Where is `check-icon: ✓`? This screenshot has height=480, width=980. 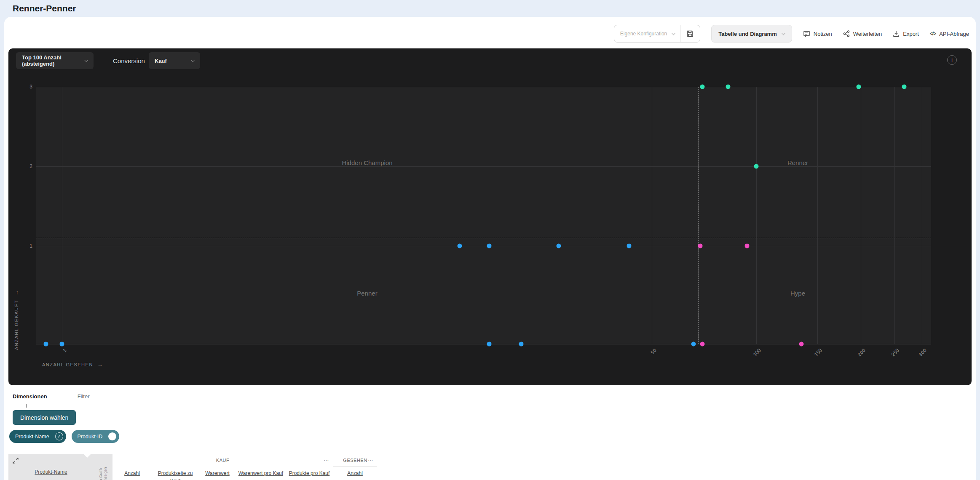 check-icon: ✓ is located at coordinates (59, 436).